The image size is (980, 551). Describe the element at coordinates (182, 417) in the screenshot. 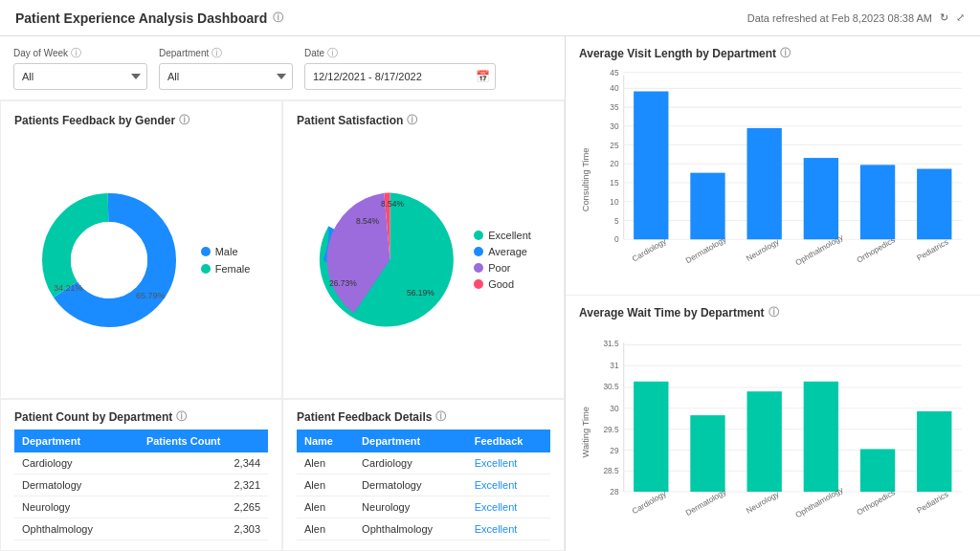

I see `patient-count-info-icon: ⓘ` at that location.